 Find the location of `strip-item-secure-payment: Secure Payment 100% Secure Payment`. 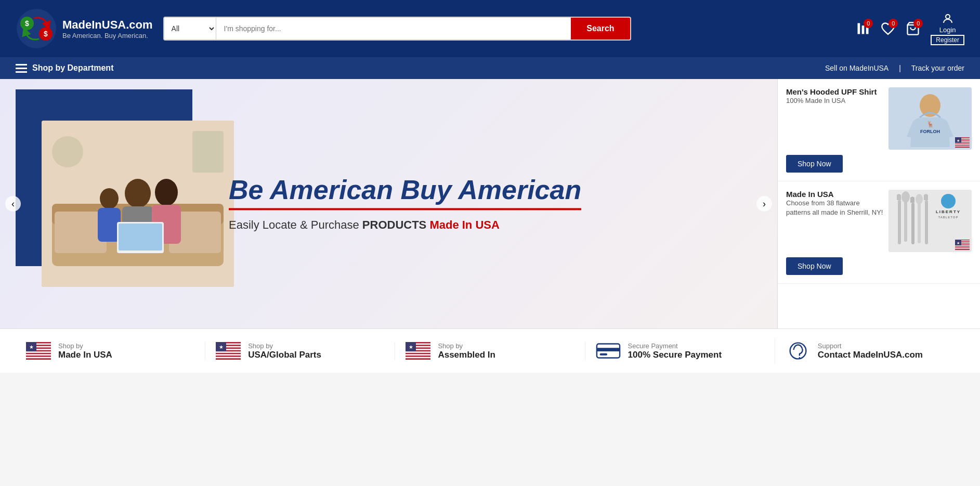

strip-item-secure-payment: Secure Payment 100% Secure Payment is located at coordinates (680, 351).